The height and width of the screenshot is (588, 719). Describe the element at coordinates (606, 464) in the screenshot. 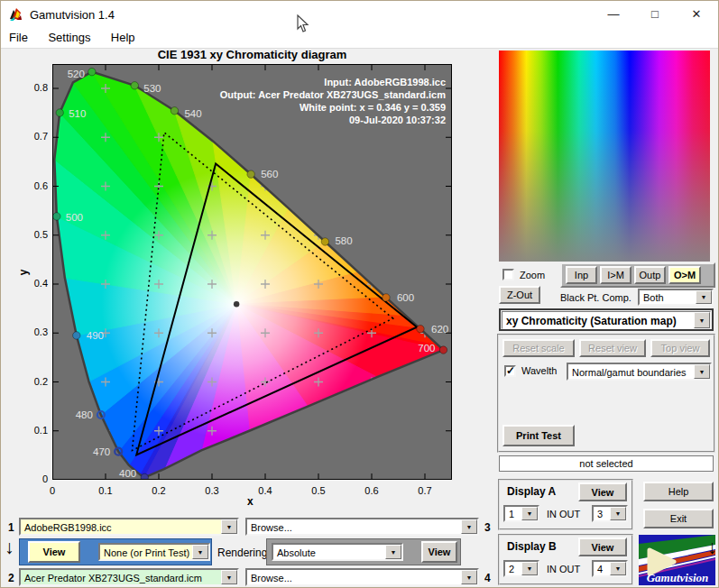

I see `selection-status-field: not selected` at that location.